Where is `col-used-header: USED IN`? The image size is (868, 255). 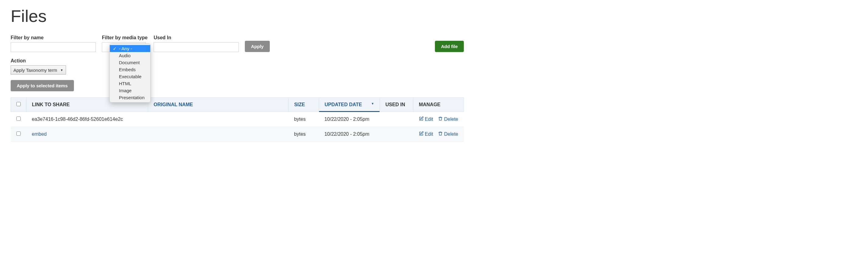 col-used-header: USED IN is located at coordinates (397, 105).